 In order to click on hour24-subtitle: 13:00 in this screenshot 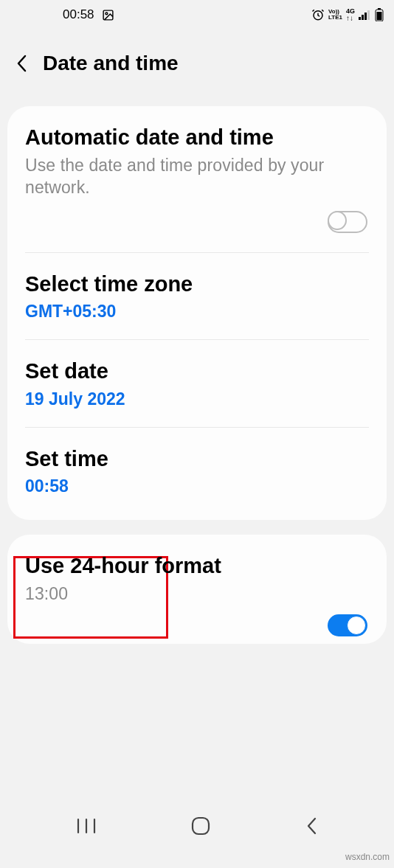, I will do `click(197, 594)`.